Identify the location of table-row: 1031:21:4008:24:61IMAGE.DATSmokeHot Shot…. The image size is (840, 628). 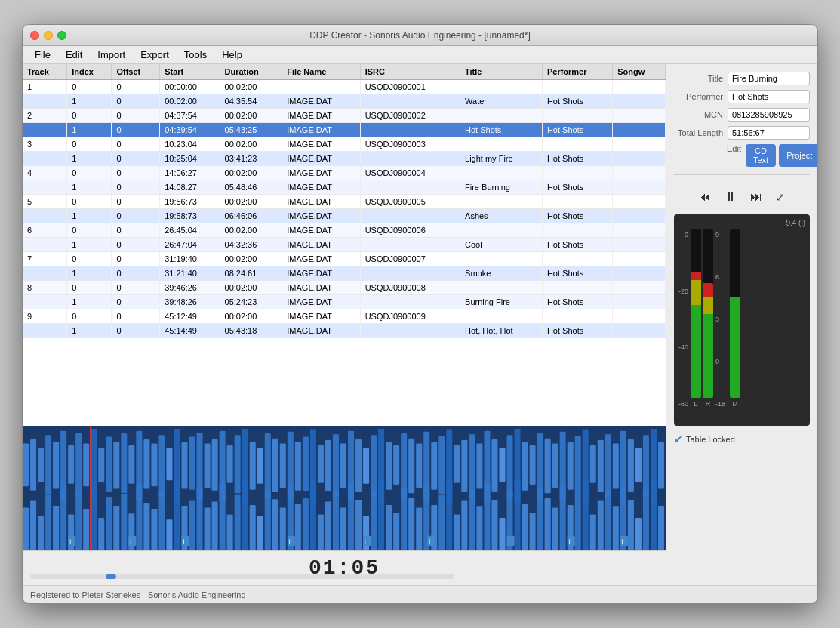
(344, 273).